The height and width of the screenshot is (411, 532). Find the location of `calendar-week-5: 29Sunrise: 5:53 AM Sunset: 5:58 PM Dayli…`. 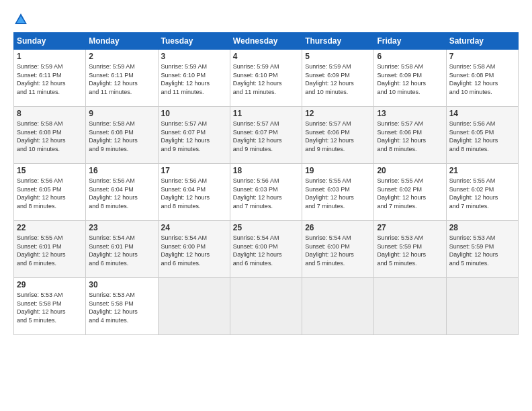

calendar-week-5: 29Sunrise: 5:53 AM Sunset: 5:58 PM Dayli… is located at coordinates (266, 306).